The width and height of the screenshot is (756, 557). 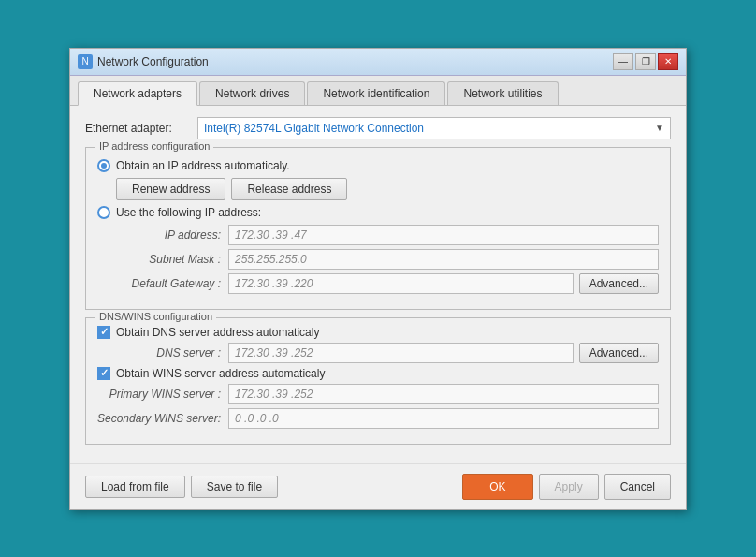 What do you see at coordinates (646, 62) in the screenshot?
I see `titlebar-controls: — ❐ ✕` at bounding box center [646, 62].